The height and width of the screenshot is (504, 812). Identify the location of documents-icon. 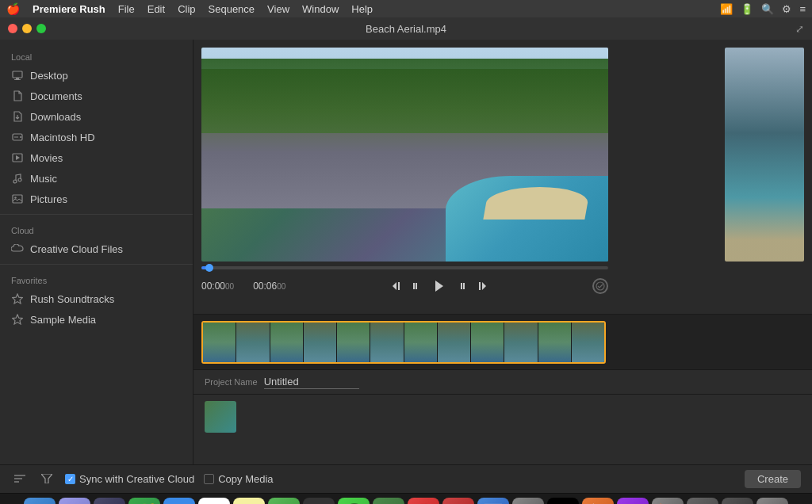
(17, 96).